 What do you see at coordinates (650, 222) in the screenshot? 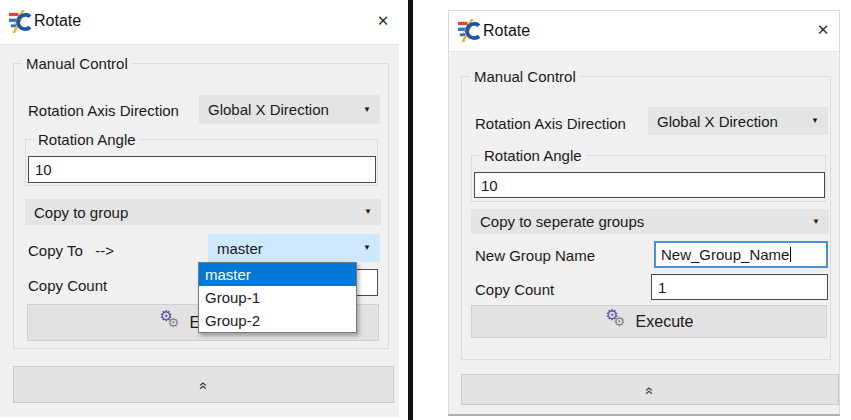
I see `copy-mode-combobox: Copy to seperate groups ▼` at bounding box center [650, 222].